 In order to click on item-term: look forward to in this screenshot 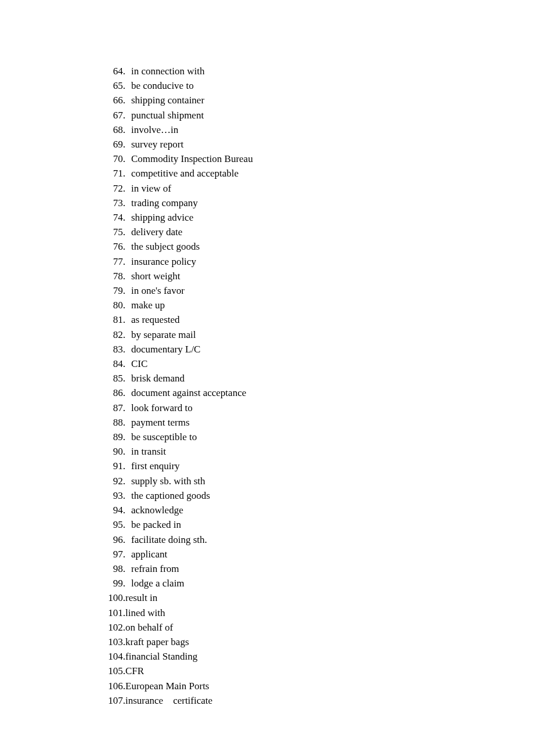, I will do `click(162, 408)`.